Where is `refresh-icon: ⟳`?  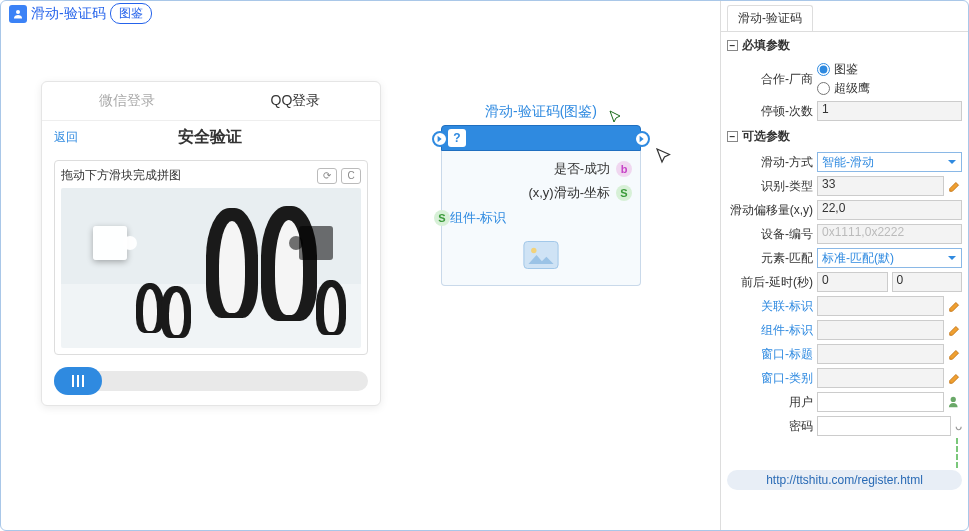
refresh-icon: ⟳ is located at coordinates (327, 176).